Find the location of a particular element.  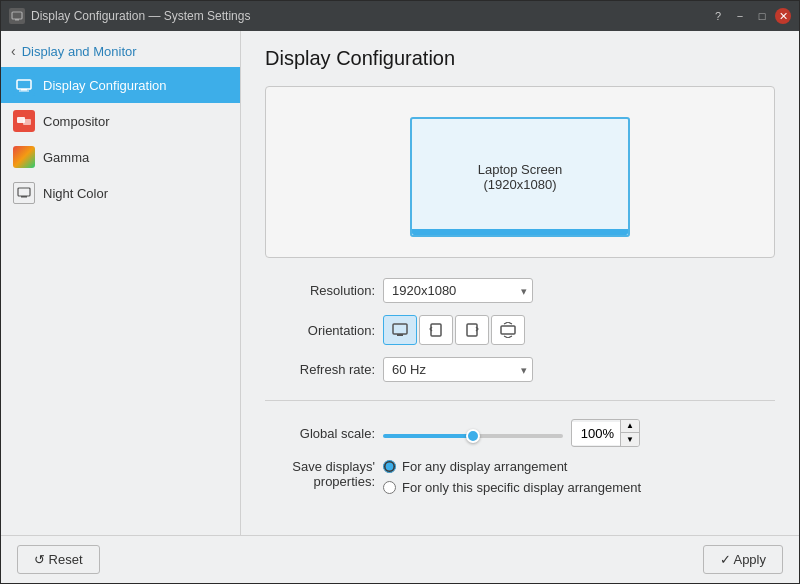

app-icon is located at coordinates (17, 16).